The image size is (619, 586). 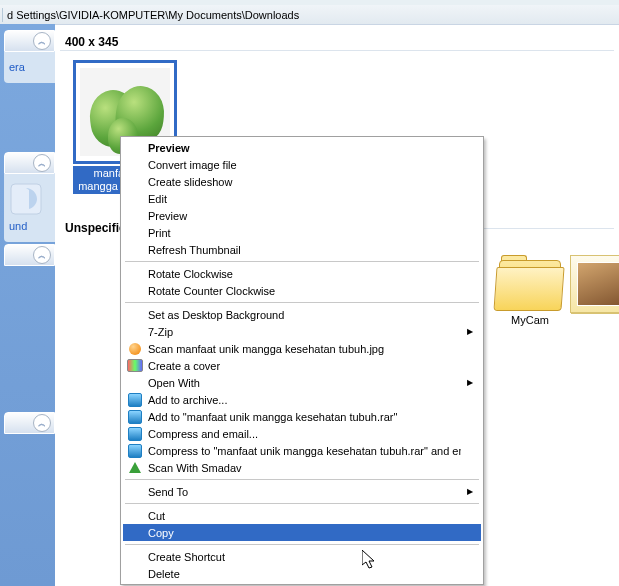 I want to click on scan-icon, so click(x=135, y=349).